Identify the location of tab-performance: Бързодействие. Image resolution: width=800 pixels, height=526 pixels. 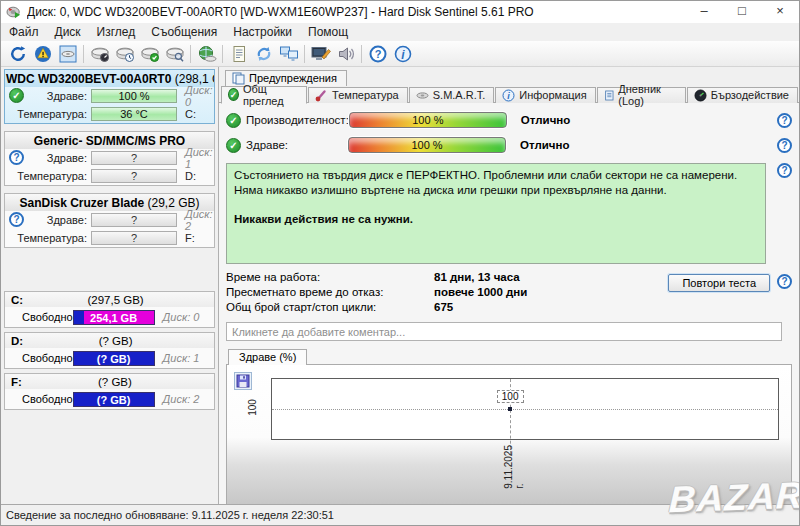
(742, 95).